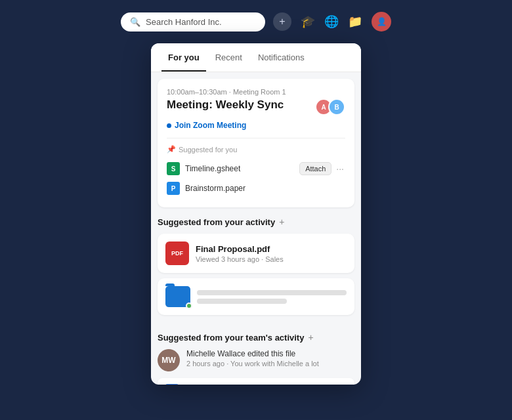 The height and width of the screenshot is (420, 512). What do you see at coordinates (340, 169) in the screenshot?
I see `more-options-icon: ···` at bounding box center [340, 169].